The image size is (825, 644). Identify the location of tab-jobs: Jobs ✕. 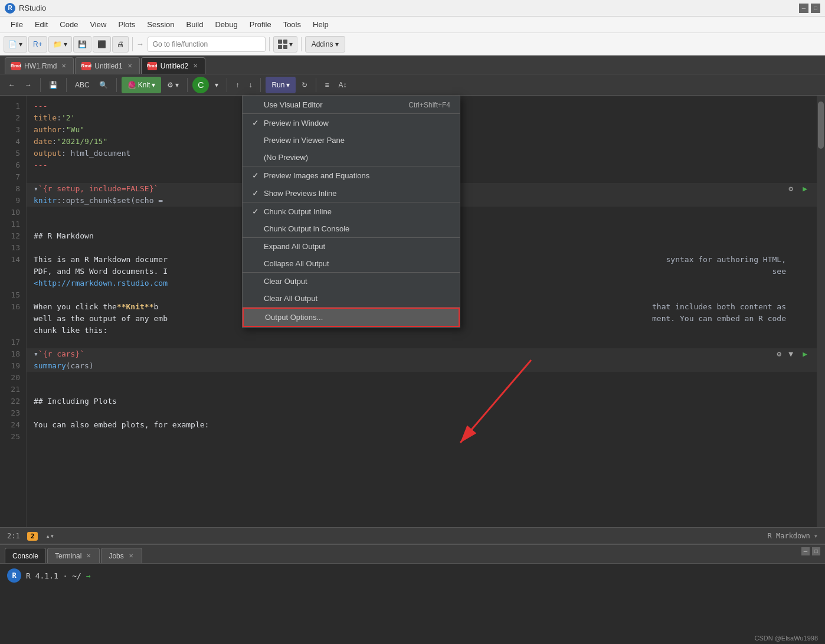
(122, 555).